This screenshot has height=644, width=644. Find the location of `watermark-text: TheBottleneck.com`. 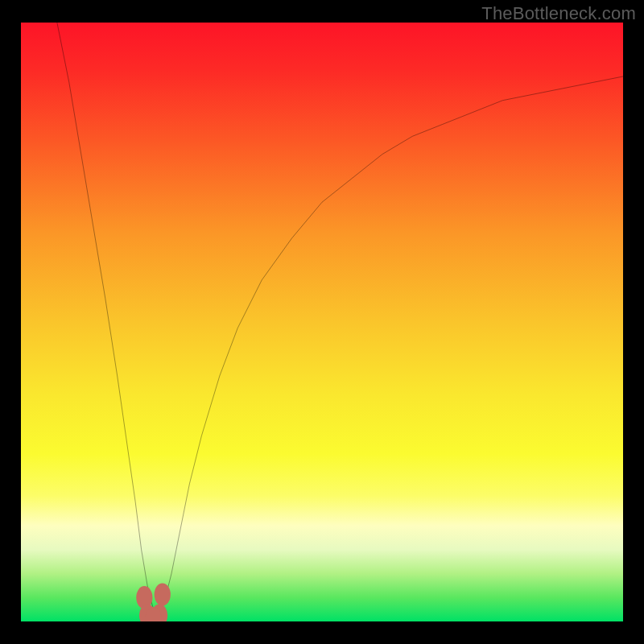

watermark-text: TheBottleneck.com is located at coordinates (559, 14).